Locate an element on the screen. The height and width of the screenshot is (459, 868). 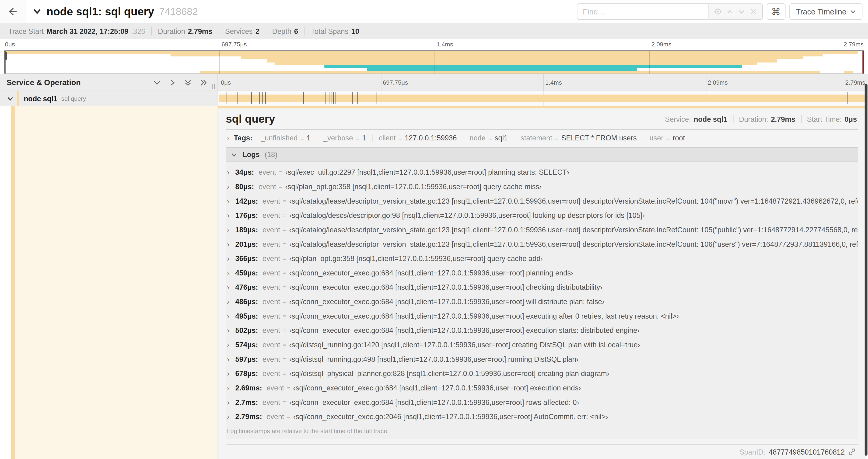
span-tag: _verbose=1 is located at coordinates (344, 138).